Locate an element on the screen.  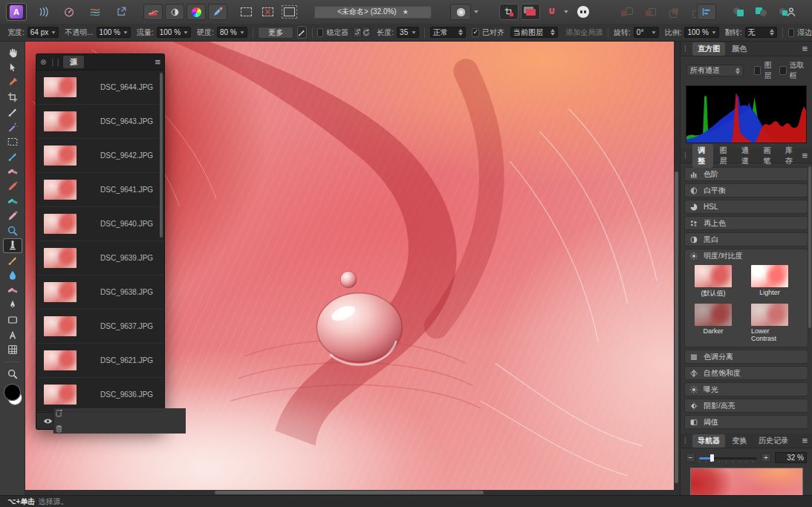
sources-tab: 源 is located at coordinates (74, 62).